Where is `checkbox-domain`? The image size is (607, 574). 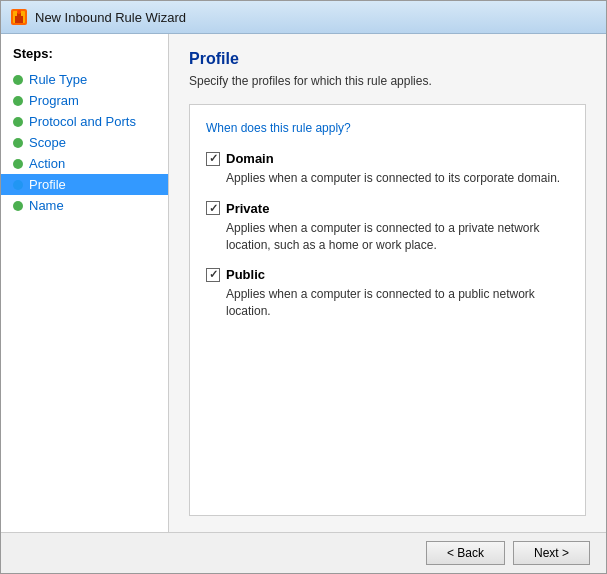
checkbox-domain is located at coordinates (213, 159).